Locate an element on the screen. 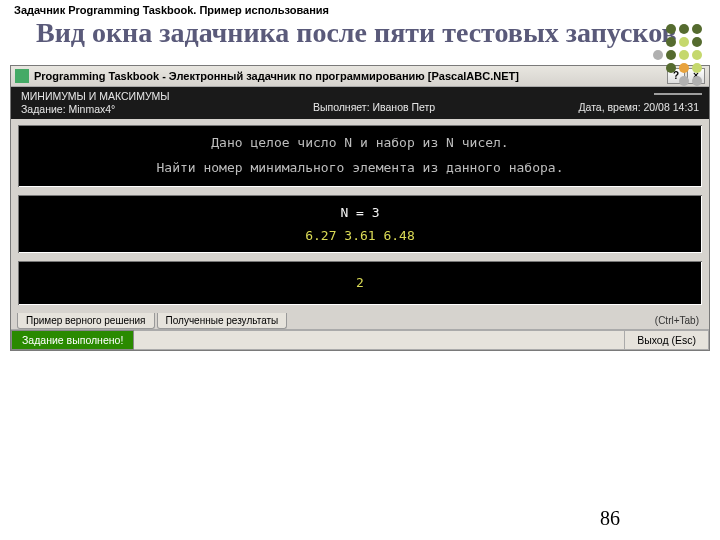 The image size is (720, 540). page-number: 86 is located at coordinates (610, 518).